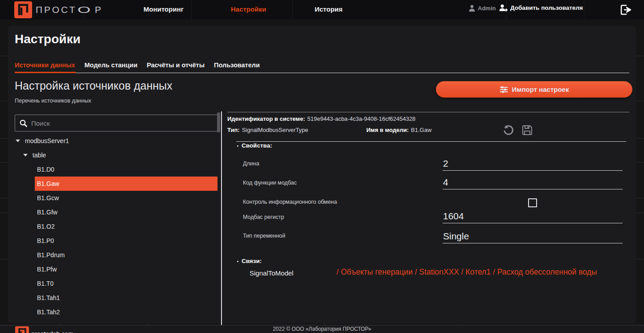 The width and height of the screenshot is (644, 333). What do you see at coordinates (251, 164) in the screenshot?
I see `field-label-length: Длина` at bounding box center [251, 164].